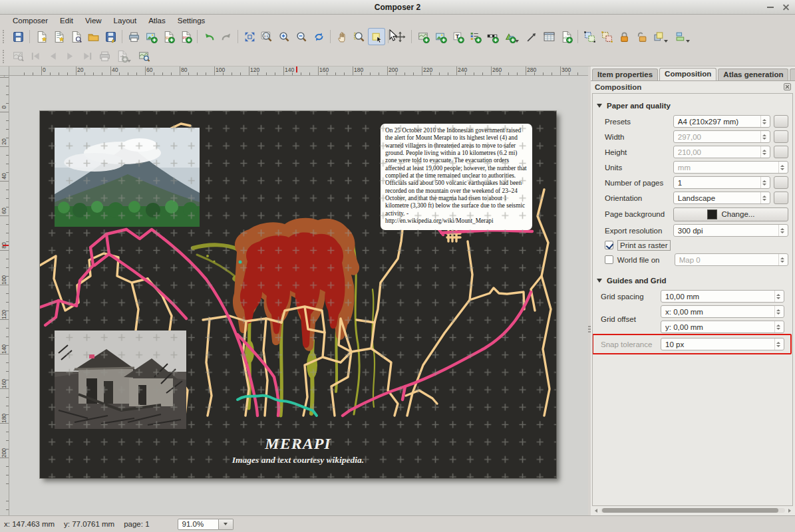 This screenshot has height=532, width=795. What do you see at coordinates (792, 74) in the screenshot?
I see `tab-items: Items` at bounding box center [792, 74].